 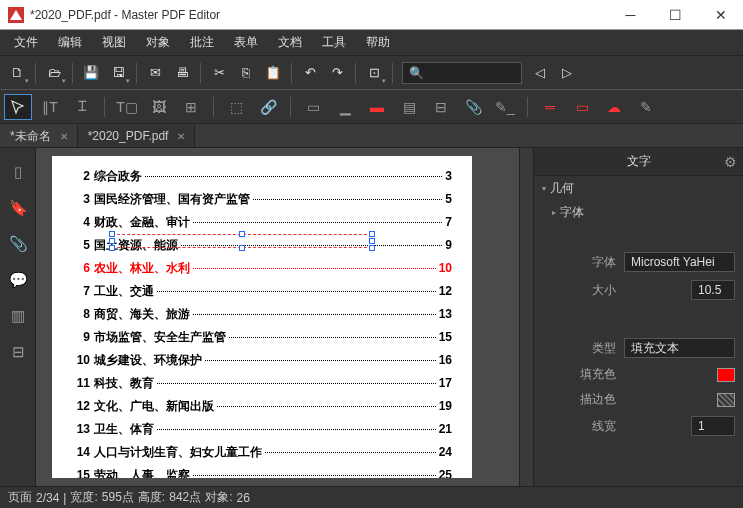 What do you see at coordinates (720, 15) in the screenshot?
I see `close-button: ✕` at bounding box center [720, 15].